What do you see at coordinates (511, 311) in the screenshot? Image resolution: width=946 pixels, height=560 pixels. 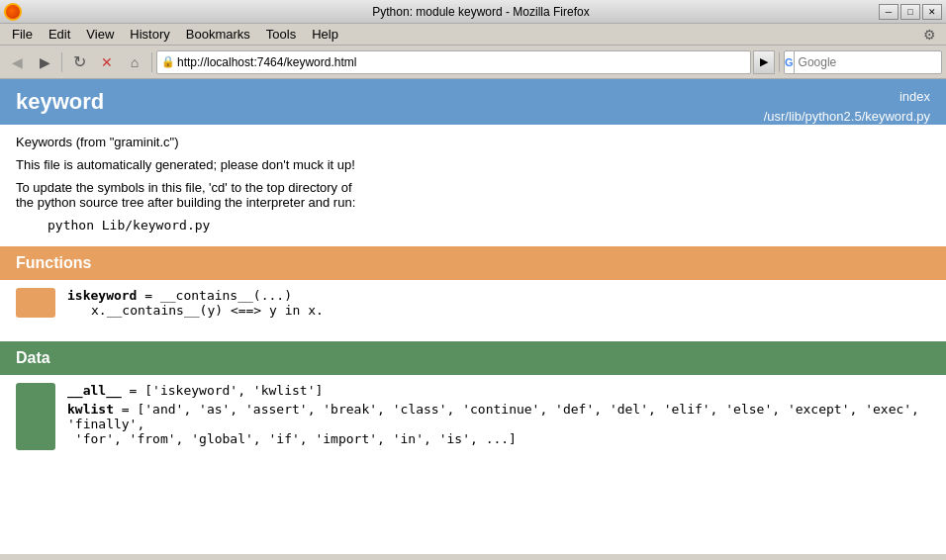 I see `function-description: x.__contains__(y) <==> y in x.` at bounding box center [511, 311].